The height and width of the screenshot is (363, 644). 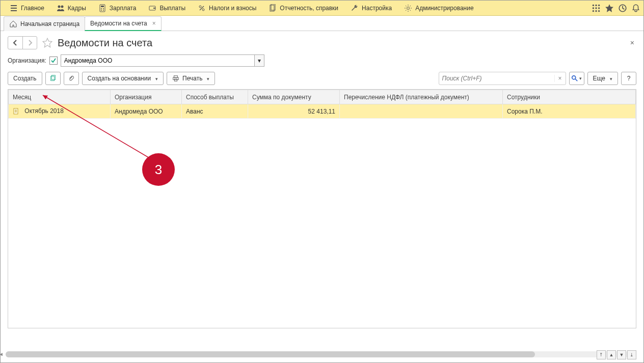 I want to click on menu-salary: Зарплата, so click(x=117, y=8).